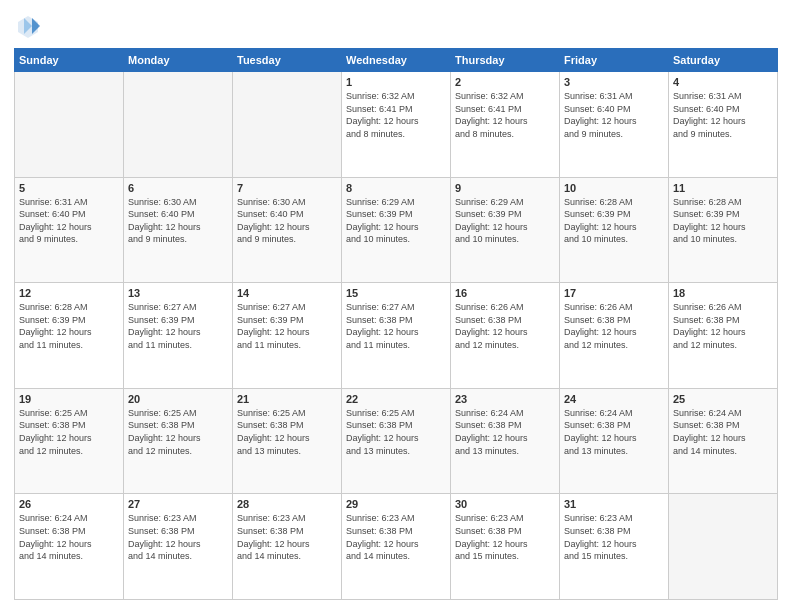 The height and width of the screenshot is (612, 792). What do you see at coordinates (288, 336) in the screenshot?
I see `table-row: 14Sunrise: 6:27 AM Sunset: 6:39 PM Dayli…` at bounding box center [288, 336].